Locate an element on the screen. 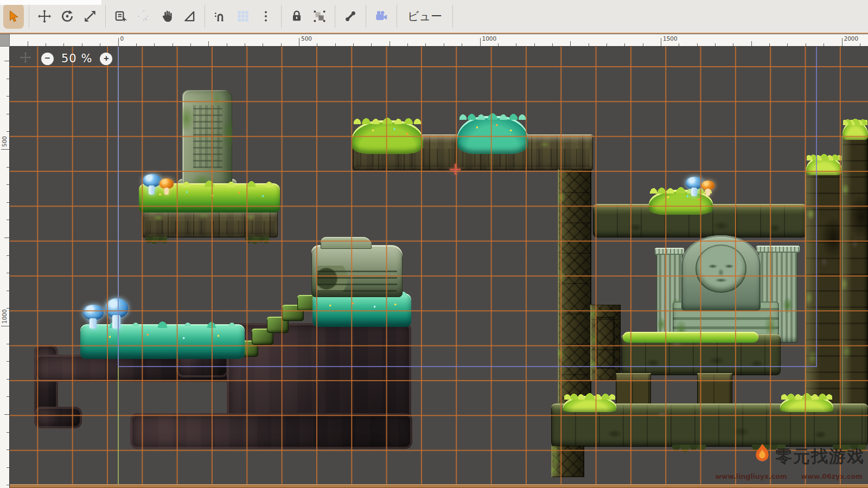  pan-widget-icon is located at coordinates (25, 57).